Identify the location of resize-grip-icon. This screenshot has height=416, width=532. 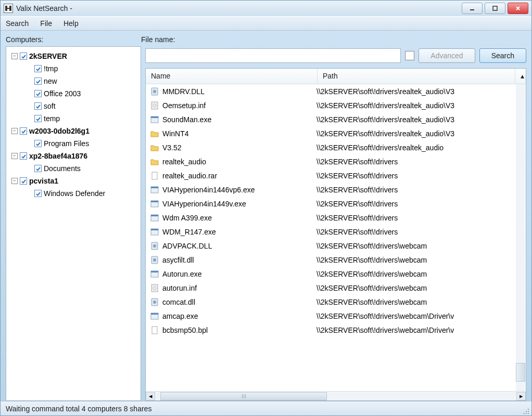
(526, 411).